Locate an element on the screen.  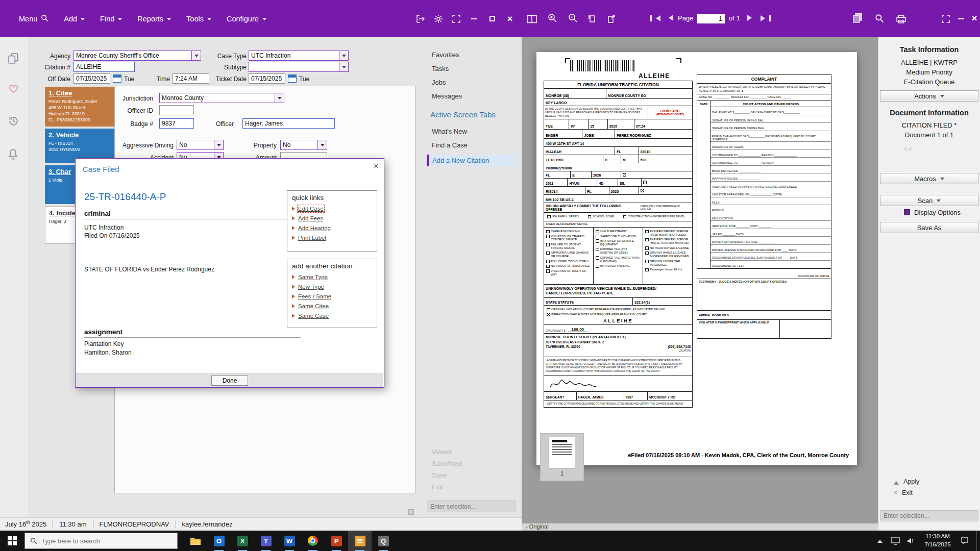
nav-link: Find a Case is located at coordinates (450, 145).